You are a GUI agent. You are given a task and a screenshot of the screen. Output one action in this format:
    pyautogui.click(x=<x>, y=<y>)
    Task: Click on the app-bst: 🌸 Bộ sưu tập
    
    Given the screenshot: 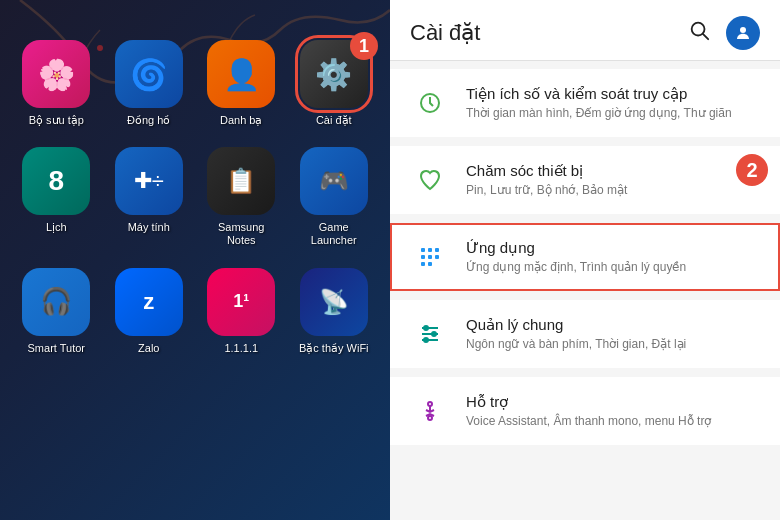 What is the action you would take?
    pyautogui.click(x=56, y=84)
    